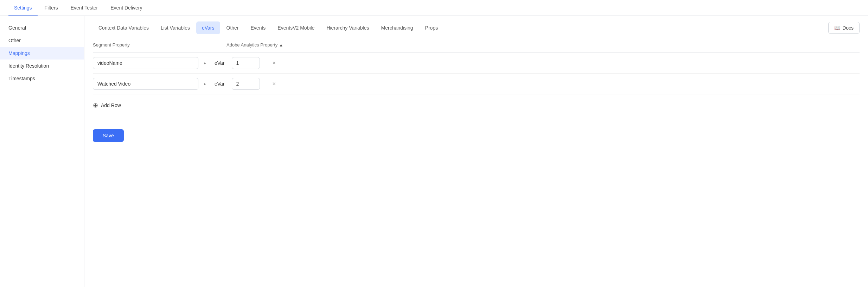 The height and width of the screenshot is (287, 868). Describe the element at coordinates (208, 28) in the screenshot. I see `tab-evars: eVars` at that location.